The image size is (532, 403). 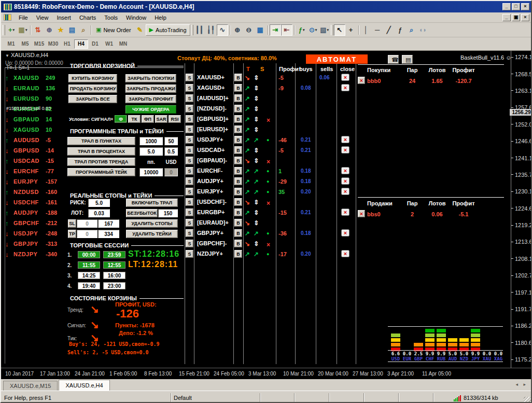 I want to click on breakeven-button: БЕЗУБЫТОК, so click(x=142, y=213).